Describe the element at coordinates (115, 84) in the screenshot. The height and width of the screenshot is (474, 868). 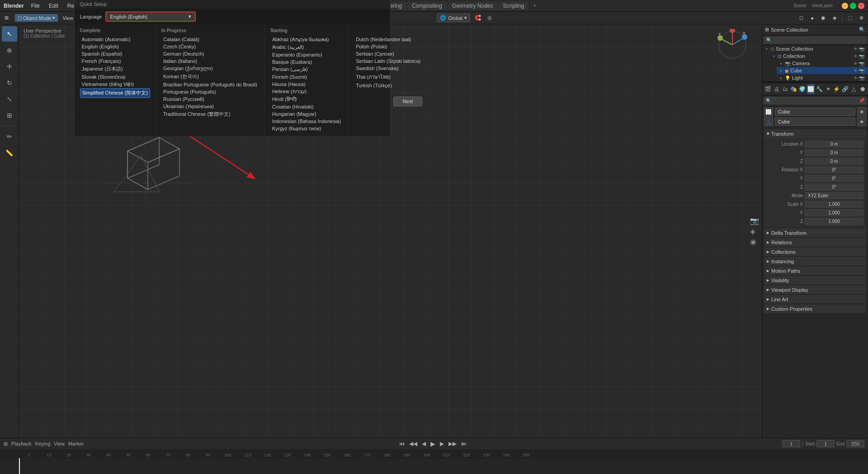
I see `lang-vietnamese: Vietnamese (tiếng Việt)` at that location.